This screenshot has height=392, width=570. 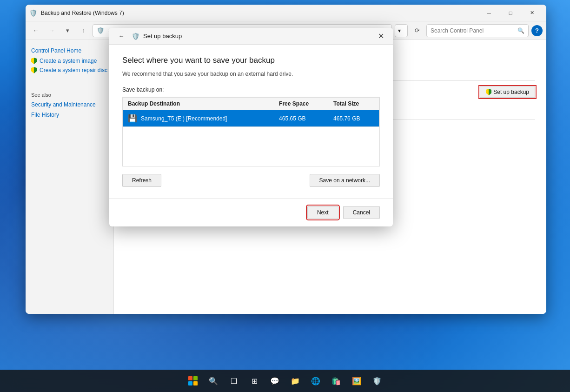 What do you see at coordinates (336, 381) in the screenshot?
I see `taskbar-store-button: 🛍️` at bounding box center [336, 381].